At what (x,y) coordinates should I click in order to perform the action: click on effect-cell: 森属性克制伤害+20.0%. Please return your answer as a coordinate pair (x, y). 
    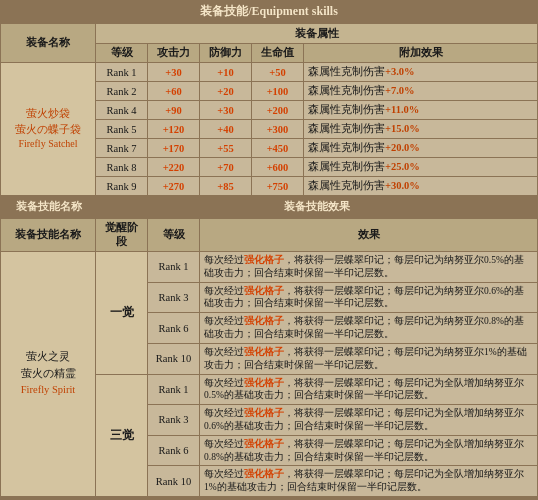
    Looking at the image, I should click on (421, 148).